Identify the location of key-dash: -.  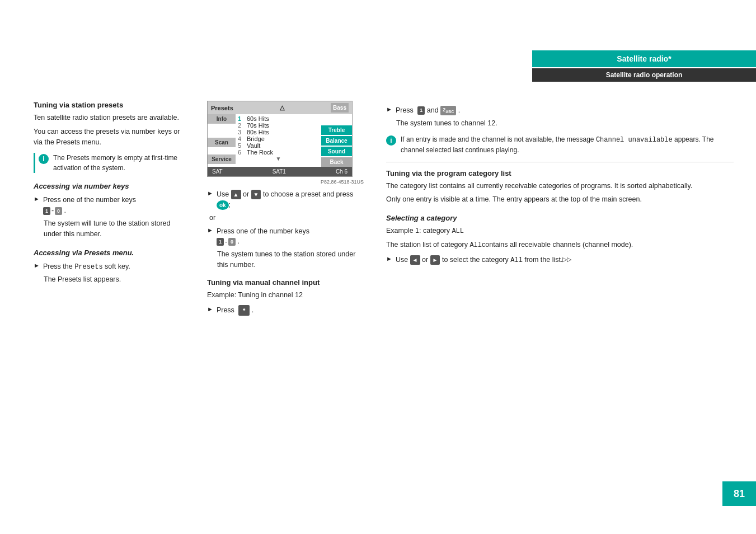
(53, 210).